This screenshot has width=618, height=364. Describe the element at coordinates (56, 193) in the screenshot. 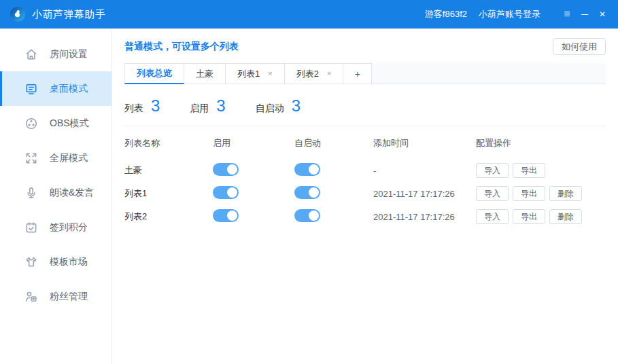

I see `sidebar-item-read-speak: 朗读&发言` at that location.